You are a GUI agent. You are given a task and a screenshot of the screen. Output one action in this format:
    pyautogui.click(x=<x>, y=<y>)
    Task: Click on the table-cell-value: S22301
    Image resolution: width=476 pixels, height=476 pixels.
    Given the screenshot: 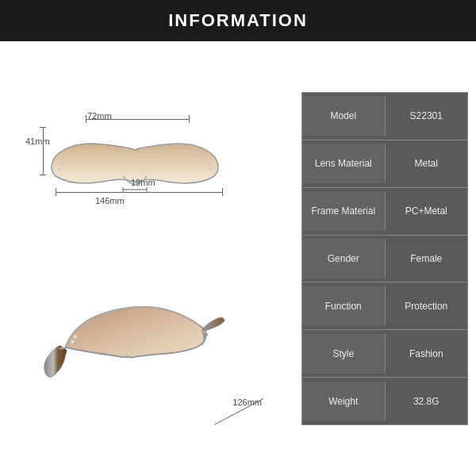 What is the action you would take?
    pyautogui.click(x=427, y=116)
    